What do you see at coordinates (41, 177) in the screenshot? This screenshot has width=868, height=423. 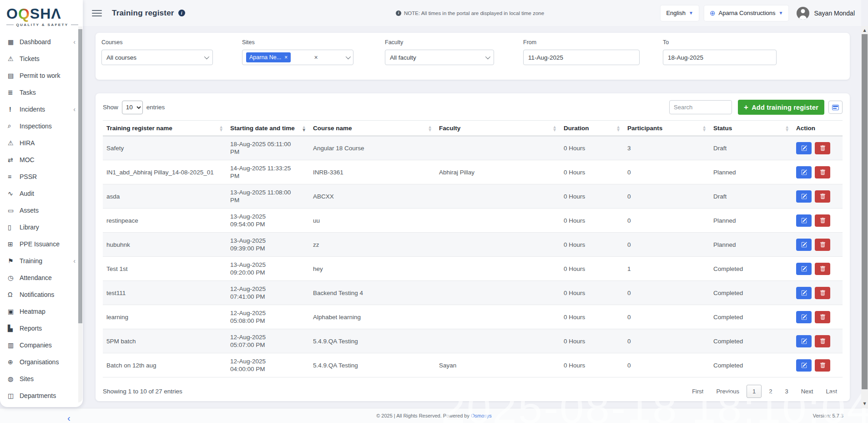 I see `sidebar-item-pssr: ≡ PSSR ‹` at bounding box center [41, 177].